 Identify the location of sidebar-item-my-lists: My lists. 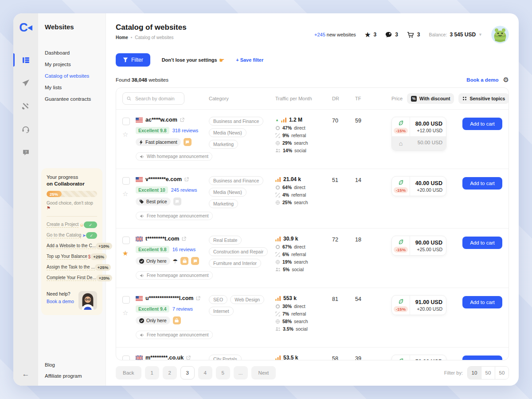
(72, 87).